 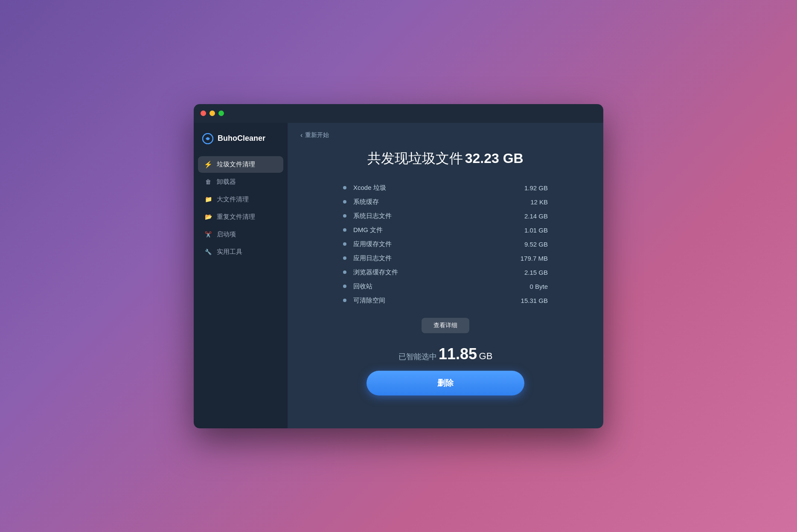 I want to click on headline-size: 32.23 GB, so click(x=494, y=158).